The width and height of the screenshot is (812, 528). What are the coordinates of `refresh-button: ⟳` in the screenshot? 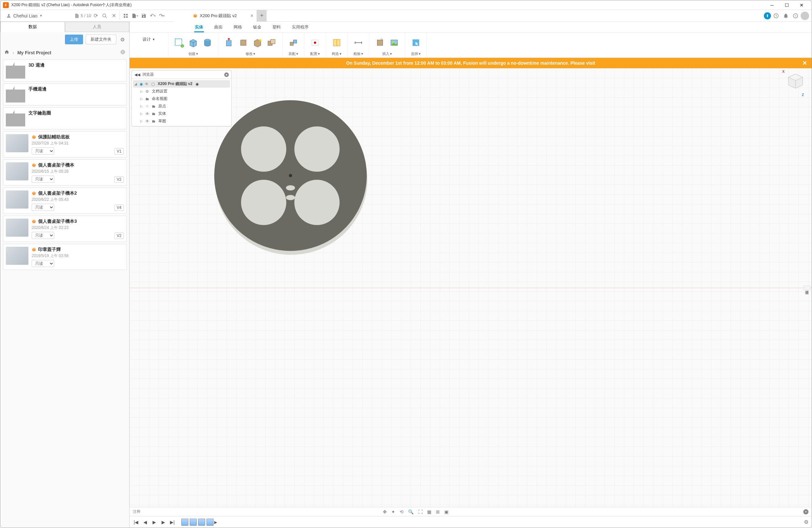 It's located at (96, 16).